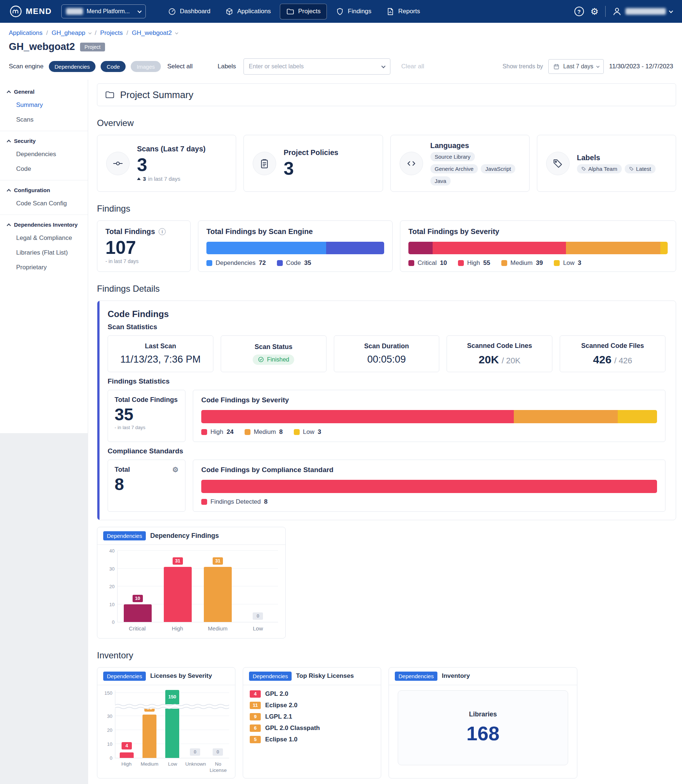 This screenshot has height=784, width=682. What do you see at coordinates (538, 246) in the screenshot?
I see `findings-by-severity-card: Total Findings by Severity Critical10 Hi…` at bounding box center [538, 246].